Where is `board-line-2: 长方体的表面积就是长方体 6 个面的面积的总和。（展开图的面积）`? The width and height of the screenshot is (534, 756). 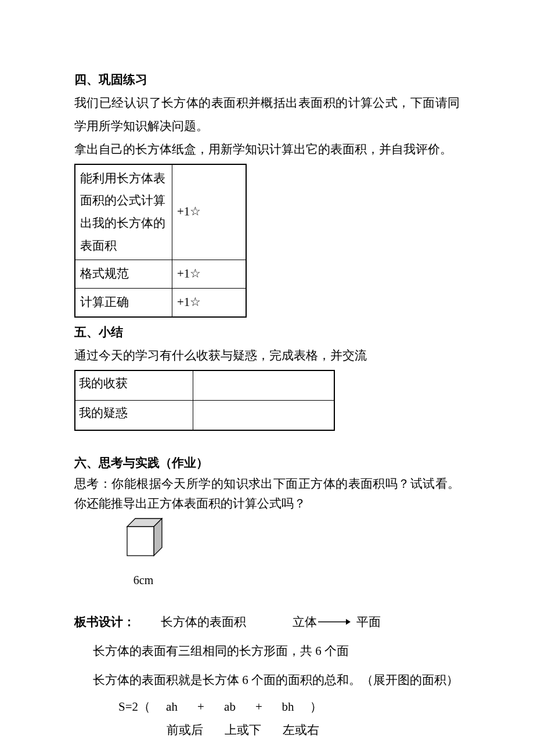
board-line-2: 长方体的表面积就是长方体 6 个面的面积的总和。（展开图的面积） is located at coordinates (276, 681).